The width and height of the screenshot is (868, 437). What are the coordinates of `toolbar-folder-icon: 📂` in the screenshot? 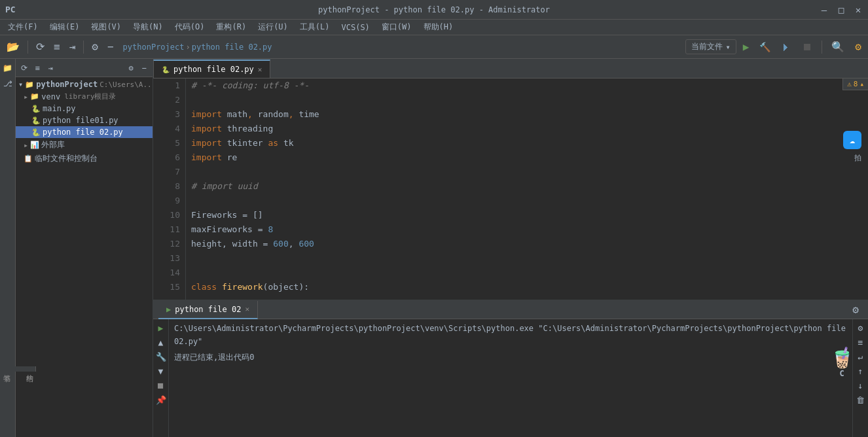 It's located at (13, 47).